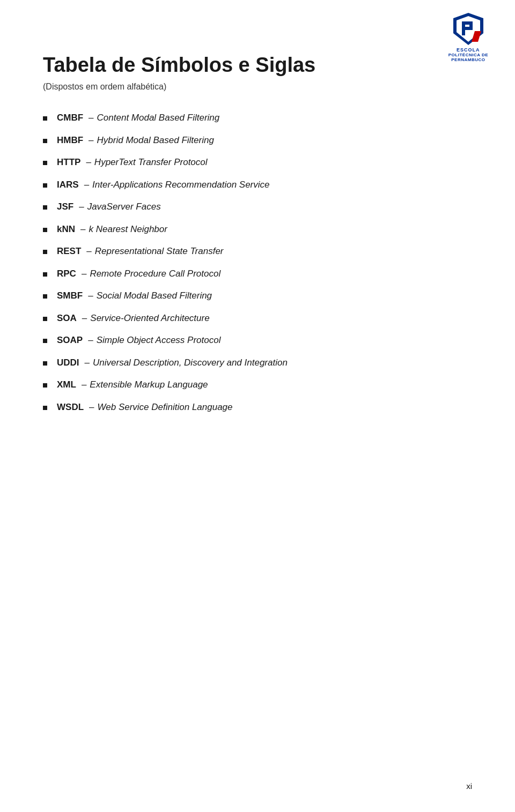 The width and height of the screenshot is (515, 812). What do you see at coordinates (165, 407) in the screenshot?
I see `acronym-description: Web Service Definition Language` at bounding box center [165, 407].